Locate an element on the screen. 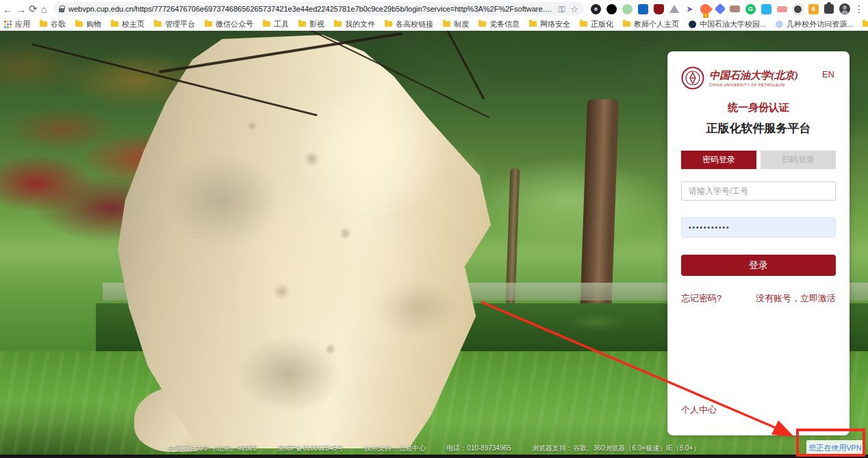  forgot-password-link: 忘记密码? is located at coordinates (701, 298).